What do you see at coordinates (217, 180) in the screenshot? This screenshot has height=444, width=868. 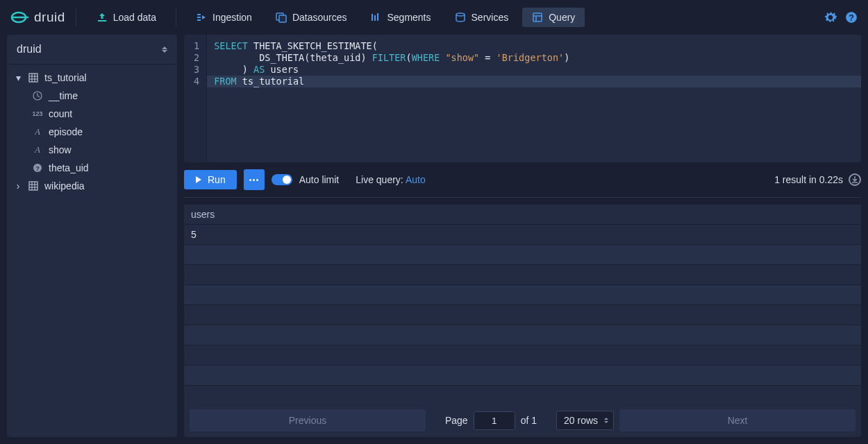 I see `run-label: Run` at bounding box center [217, 180].